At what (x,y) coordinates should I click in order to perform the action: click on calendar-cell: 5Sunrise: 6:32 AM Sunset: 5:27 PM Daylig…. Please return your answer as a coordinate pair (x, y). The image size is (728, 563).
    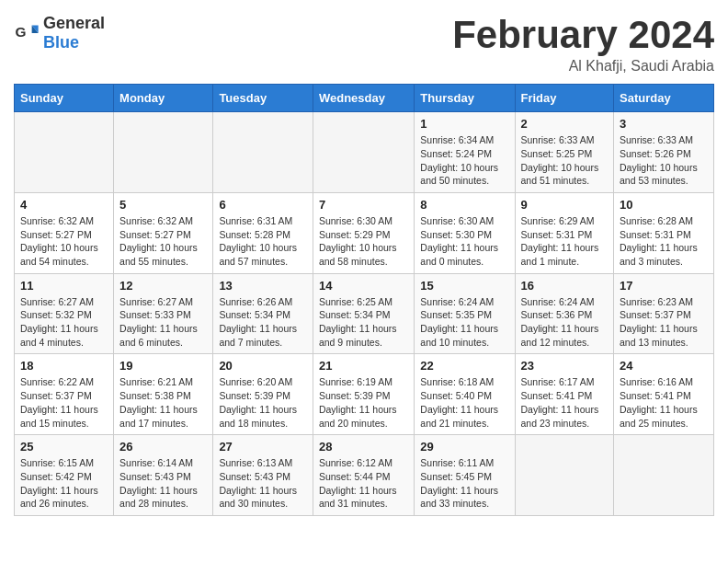
    Looking at the image, I should click on (164, 233).